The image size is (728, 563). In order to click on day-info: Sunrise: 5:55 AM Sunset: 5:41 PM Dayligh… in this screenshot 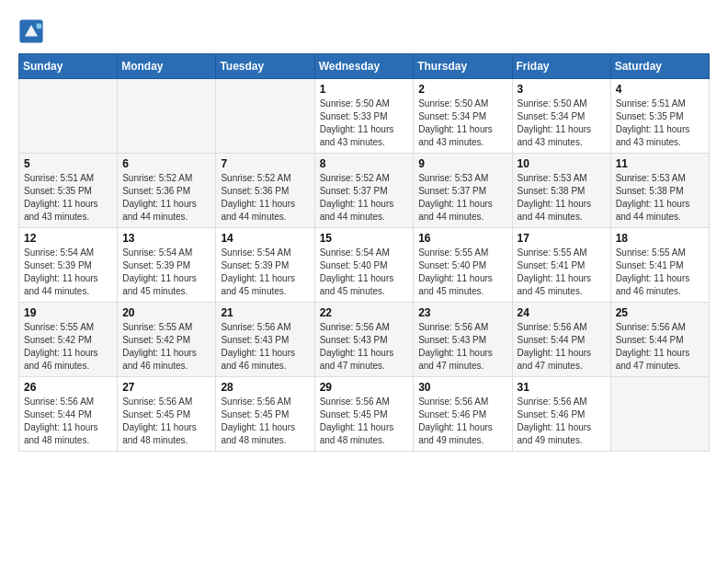, I will do `click(660, 272)`.